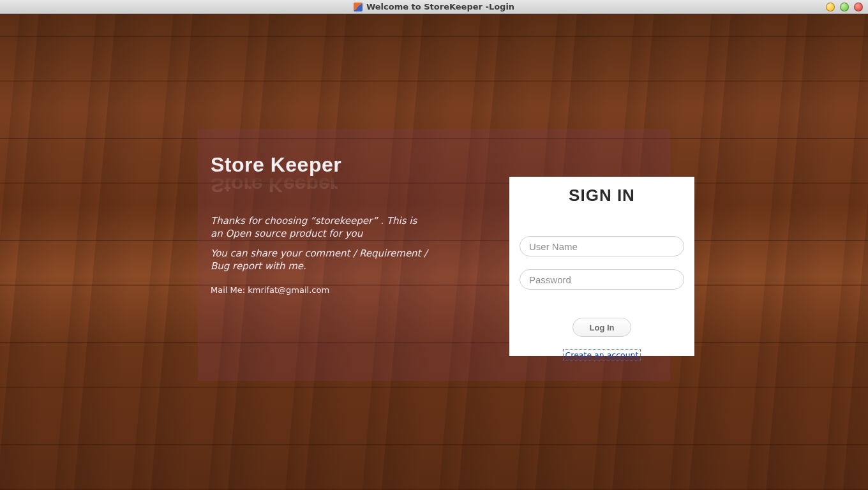 Image resolution: width=868 pixels, height=490 pixels. Describe the element at coordinates (434, 7) in the screenshot. I see `window-titlebar: Welcome to StoreKeeper -Login` at that location.